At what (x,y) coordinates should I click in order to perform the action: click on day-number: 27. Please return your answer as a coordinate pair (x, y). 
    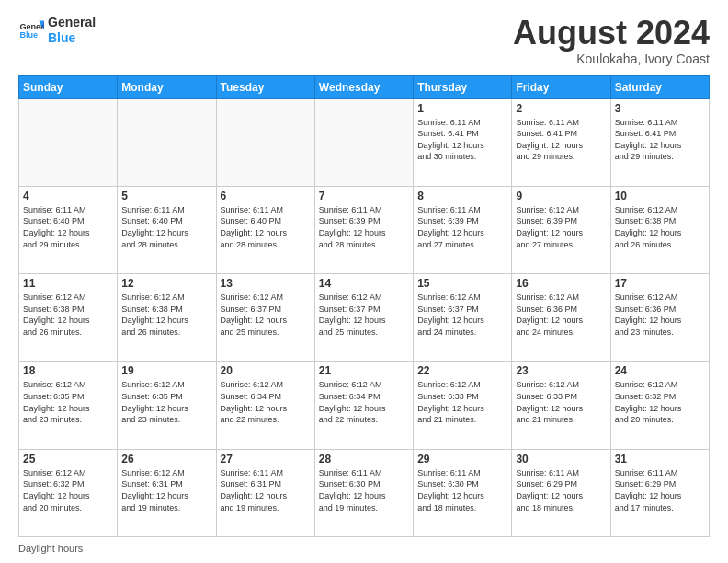
    Looking at the image, I should click on (266, 459).